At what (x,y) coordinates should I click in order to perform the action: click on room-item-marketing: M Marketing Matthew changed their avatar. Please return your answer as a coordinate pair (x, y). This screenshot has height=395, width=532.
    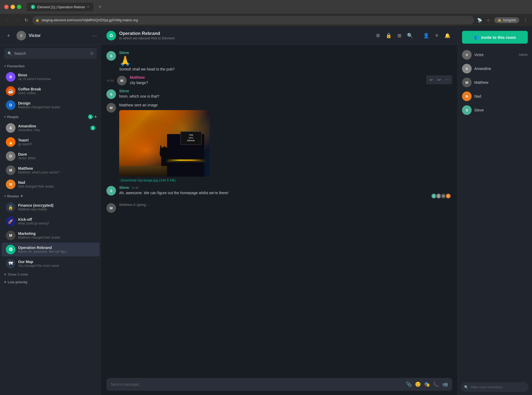
    Looking at the image, I should click on (51, 235).